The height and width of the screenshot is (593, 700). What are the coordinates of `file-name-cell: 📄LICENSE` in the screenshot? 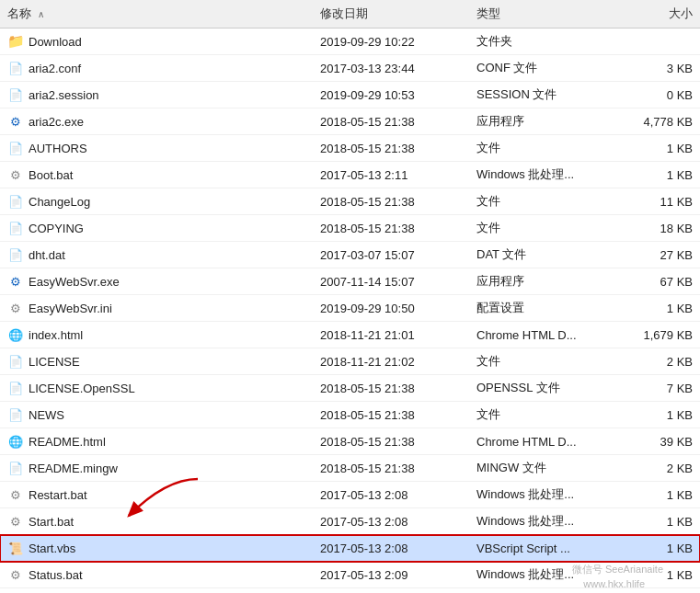 It's located at (156, 362).